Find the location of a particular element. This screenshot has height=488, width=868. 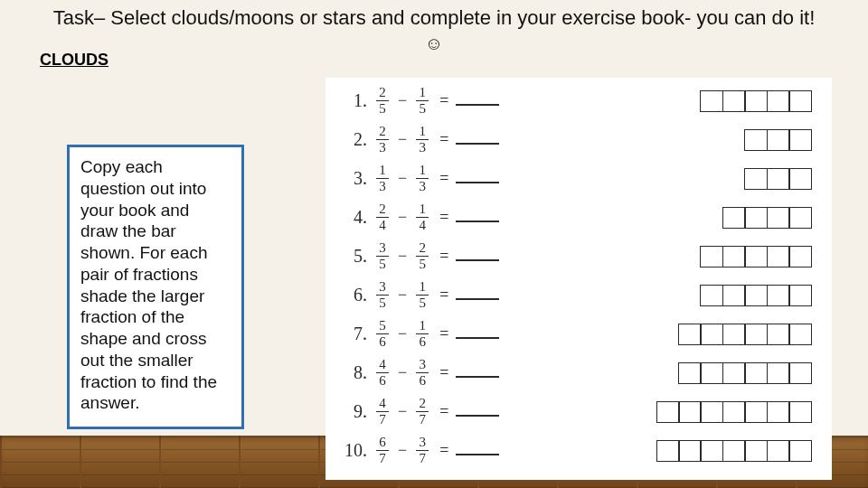

problem-row: 2.23−13= is located at coordinates (580, 139).